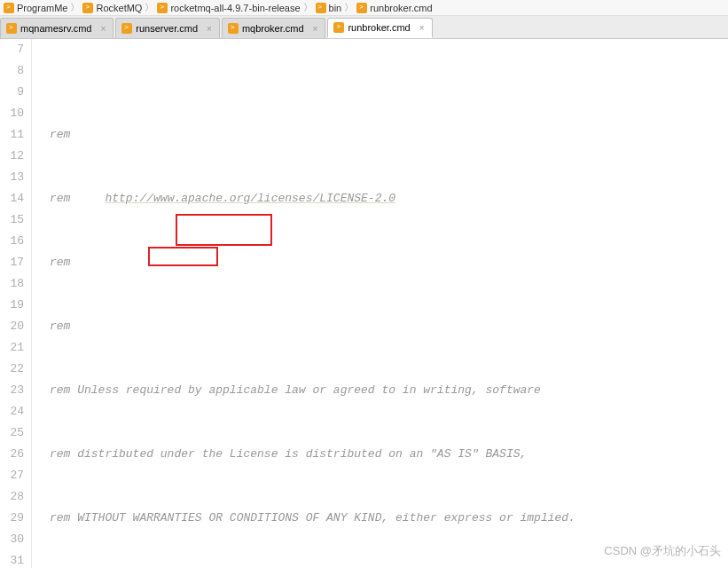 Image resolution: width=728 pixels, height=568 pixels. I want to click on editor-tabs: mqnamesrv.cmd× runserver.cmd× mqbroker.c…, so click(364, 28).